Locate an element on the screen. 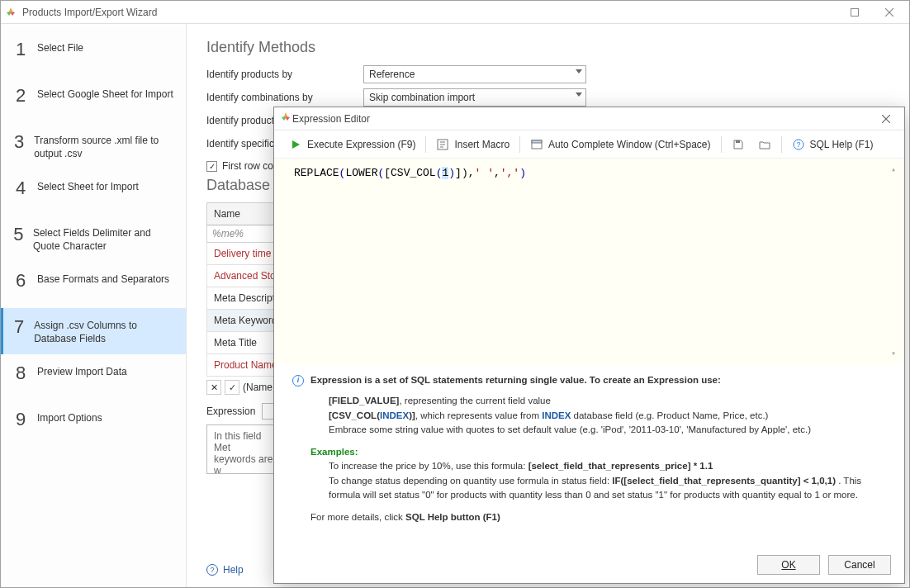 The width and height of the screenshot is (910, 588). column-header-name: Name is located at coordinates (244, 214).